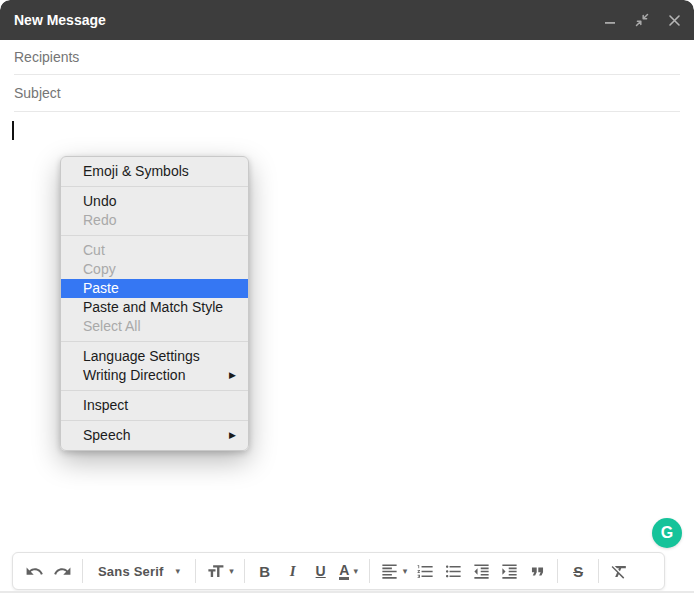  Describe the element at coordinates (154, 172) in the screenshot. I see `menu-item-emoji-symbols: Emoji & Symbols` at that location.